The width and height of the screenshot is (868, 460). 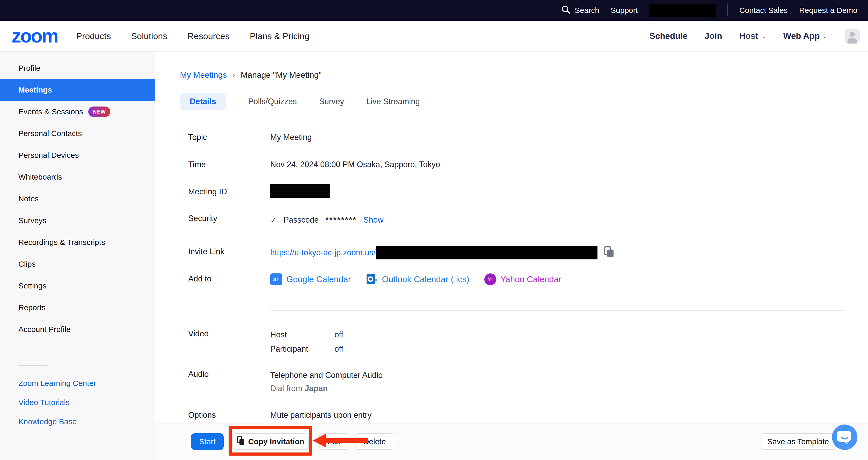 I want to click on main-nav: Products Solutions Resources Plans & Pri…, so click(x=193, y=36).